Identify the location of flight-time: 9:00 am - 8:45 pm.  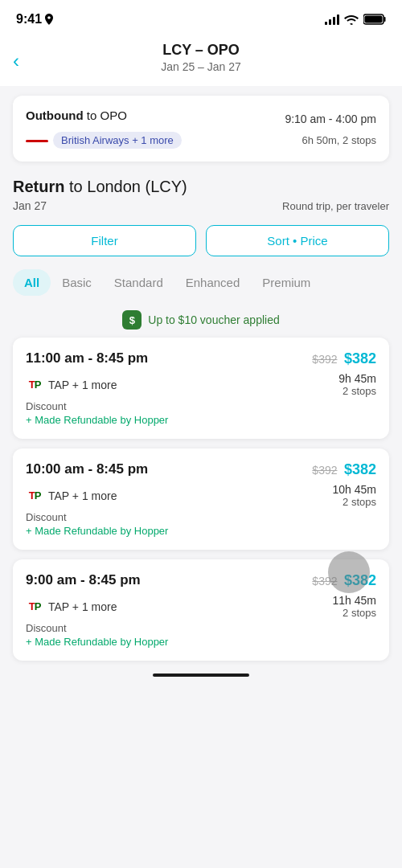
(84, 580).